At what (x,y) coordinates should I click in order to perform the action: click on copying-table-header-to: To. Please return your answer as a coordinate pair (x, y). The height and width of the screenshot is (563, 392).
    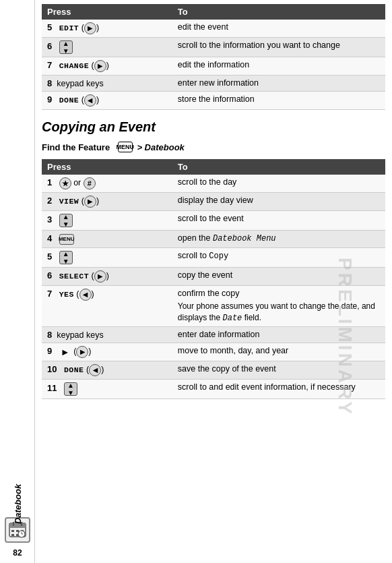
    Looking at the image, I should click on (279, 167).